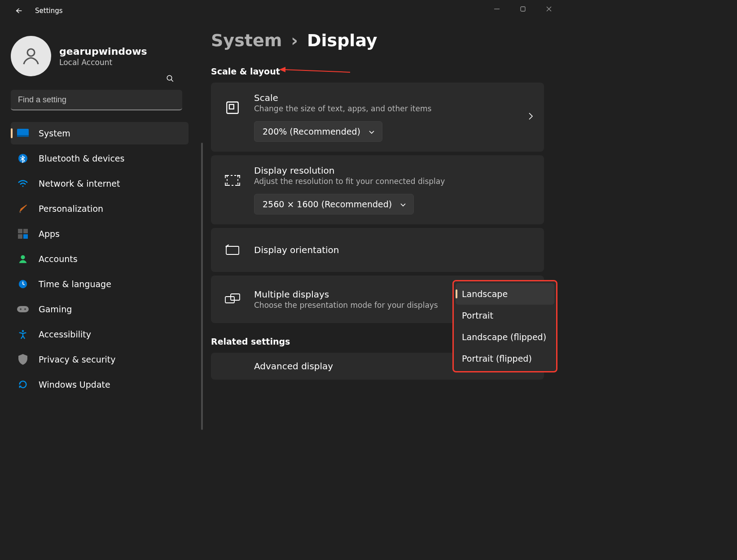 The width and height of the screenshot is (737, 560). Describe the element at coordinates (100, 309) in the screenshot. I see `sidebar-item-gaming: Gaming` at that location.